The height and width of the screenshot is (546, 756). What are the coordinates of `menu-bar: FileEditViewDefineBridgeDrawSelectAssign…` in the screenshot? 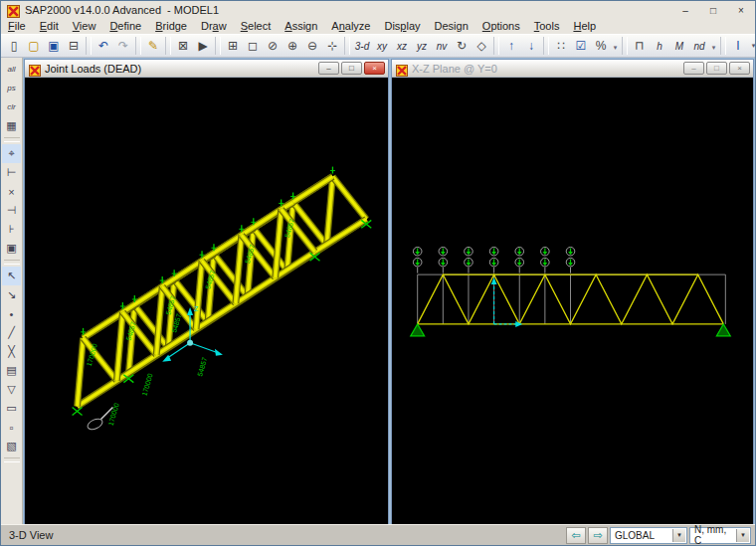 It's located at (378, 26).